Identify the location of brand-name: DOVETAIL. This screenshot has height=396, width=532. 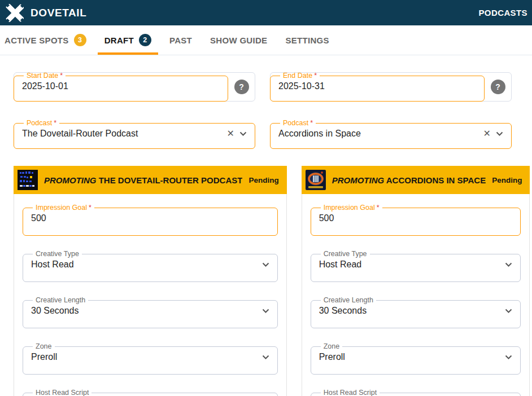
(59, 13).